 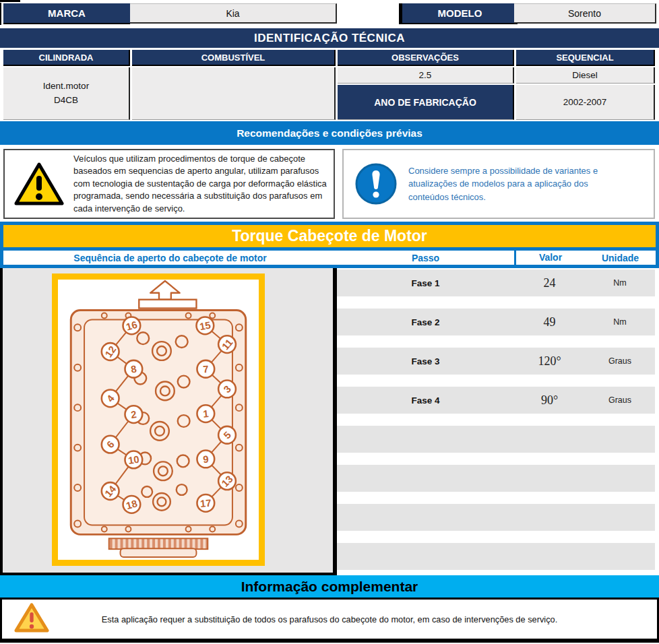 What do you see at coordinates (158, 420) in the screenshot?
I see `diagram-frame: 161512118743216510914131817` at bounding box center [158, 420].